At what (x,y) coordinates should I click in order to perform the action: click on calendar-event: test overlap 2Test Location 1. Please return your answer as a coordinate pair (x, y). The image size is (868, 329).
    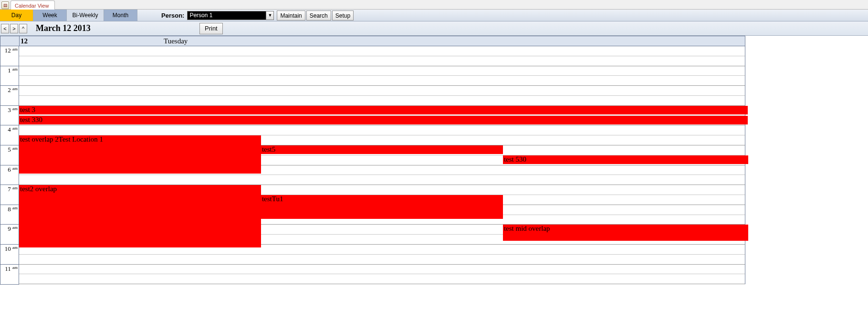
    Looking at the image, I should click on (140, 154).